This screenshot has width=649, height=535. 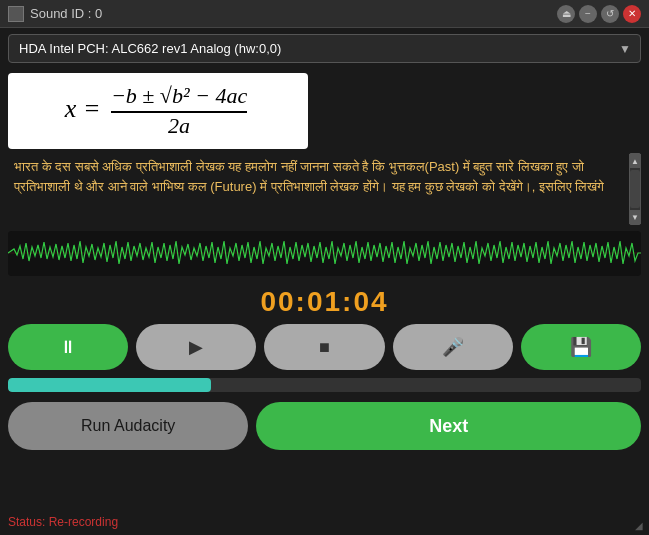 What do you see at coordinates (324, 48) in the screenshot?
I see `dropdown-row: HDA Intel PCH: ALC662 rev1 Analog (hw:0,…` at bounding box center [324, 48].